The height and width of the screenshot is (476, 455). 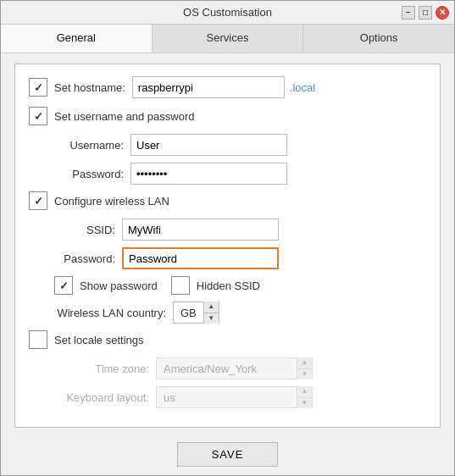 What do you see at coordinates (305, 392) in the screenshot?
I see `keyboard-up-arrow: ▲` at bounding box center [305, 392].